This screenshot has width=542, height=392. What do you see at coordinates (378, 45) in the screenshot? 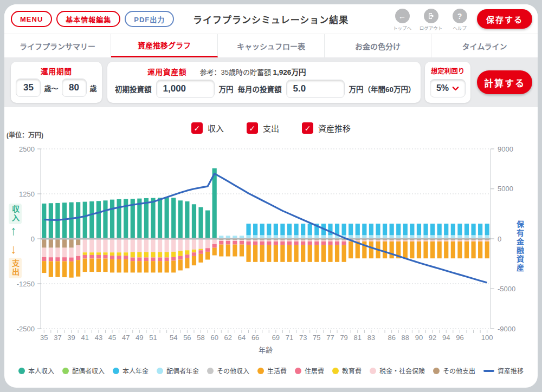
I see `tab-money-coloring: お金の色分け` at bounding box center [378, 45].